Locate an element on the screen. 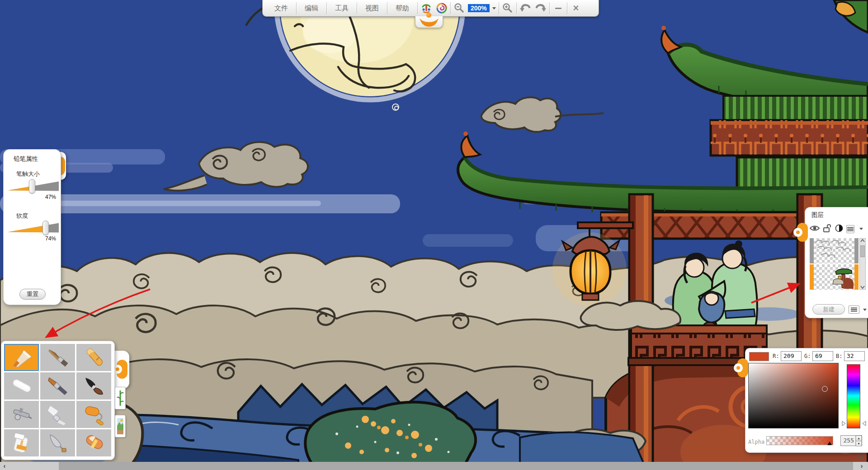  panel-title: 铅笔属性 is located at coordinates (26, 159).